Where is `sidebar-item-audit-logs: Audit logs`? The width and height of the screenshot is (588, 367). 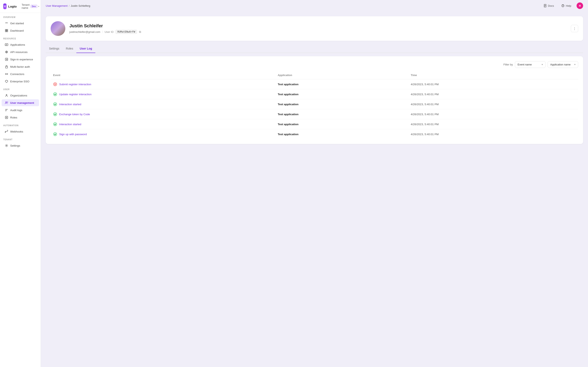 sidebar-item-audit-logs: Audit logs is located at coordinates (20, 110).